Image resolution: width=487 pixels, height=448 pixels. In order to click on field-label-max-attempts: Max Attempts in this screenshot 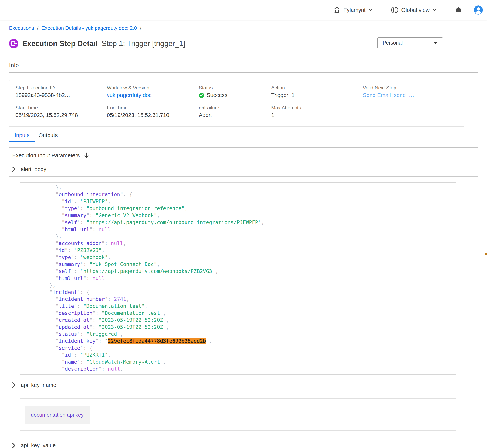, I will do `click(286, 108)`.